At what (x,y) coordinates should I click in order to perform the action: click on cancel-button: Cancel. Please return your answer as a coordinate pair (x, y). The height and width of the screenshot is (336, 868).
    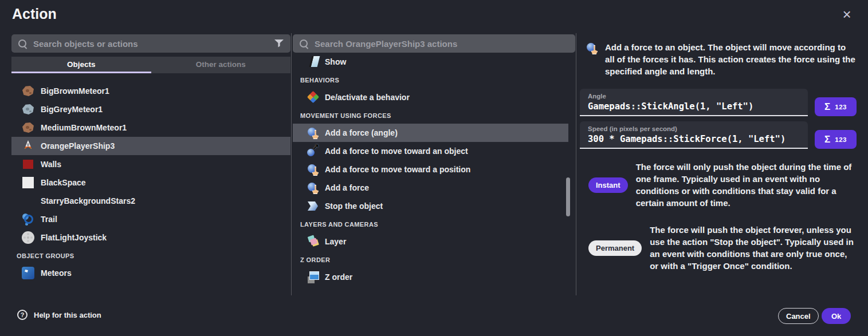
    Looking at the image, I should click on (799, 316).